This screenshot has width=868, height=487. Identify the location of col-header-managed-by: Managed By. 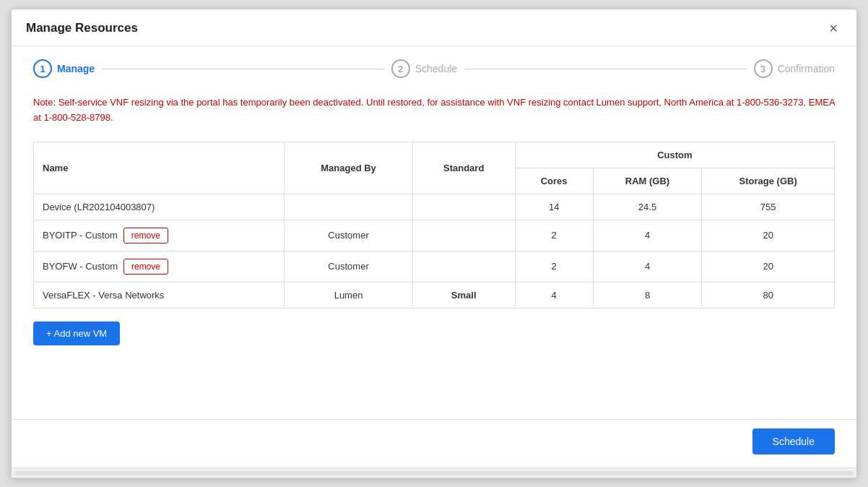
(348, 168).